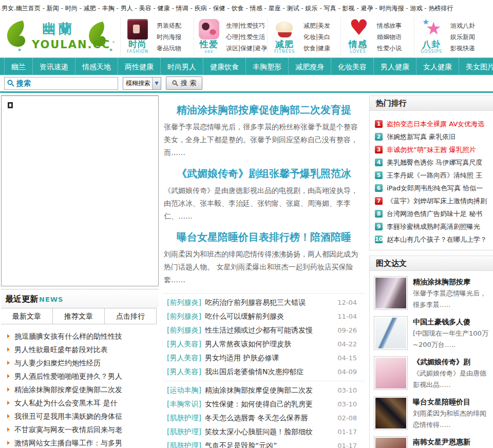 The height and width of the screenshot is (448, 493). What do you see at coordinates (169, 48) in the screenshot?
I see `category-link: 奢品玩物` at bounding box center [169, 48].